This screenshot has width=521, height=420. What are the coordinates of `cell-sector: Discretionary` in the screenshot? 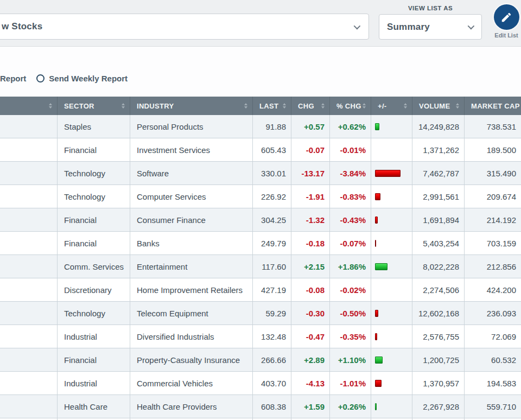 It's located at (94, 290).